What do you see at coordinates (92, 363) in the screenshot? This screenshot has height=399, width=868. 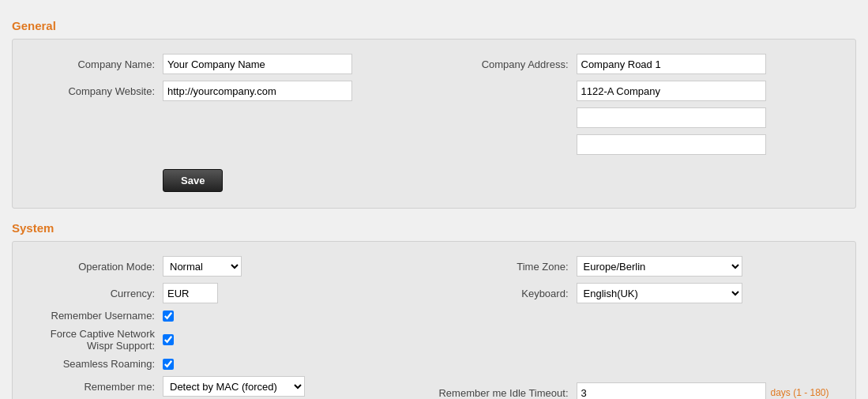 I see `seamless-roaming-label: Seamless Roaming:` at bounding box center [92, 363].